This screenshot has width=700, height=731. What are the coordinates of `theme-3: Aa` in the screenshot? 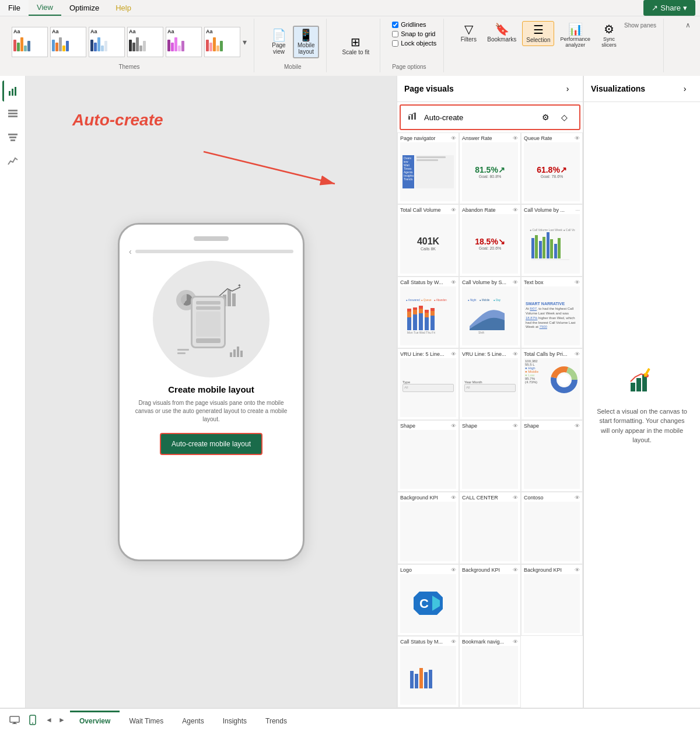 It's located at (107, 42).